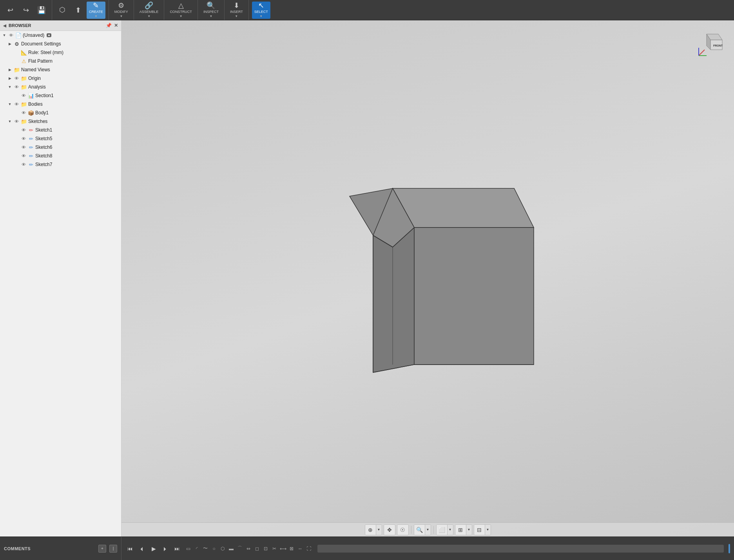  What do you see at coordinates (96, 10) in the screenshot?
I see `create-dropdown-btn: ✎ CREATE ▼` at bounding box center [96, 10].